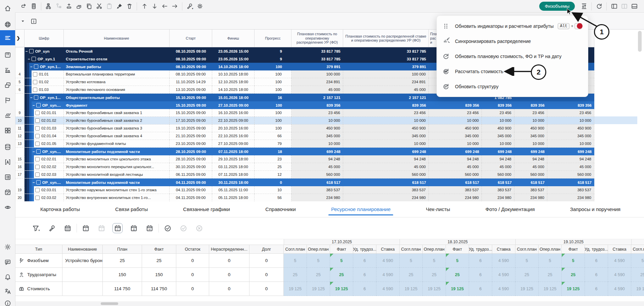 The width and height of the screenshot is (644, 306). I want to click on brush-icon, so click(119, 6).